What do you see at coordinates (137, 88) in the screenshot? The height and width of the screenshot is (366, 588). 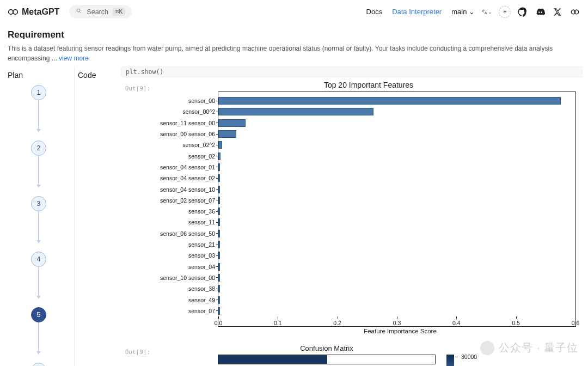 I see `output-label: Out[9]:` at bounding box center [137, 88].